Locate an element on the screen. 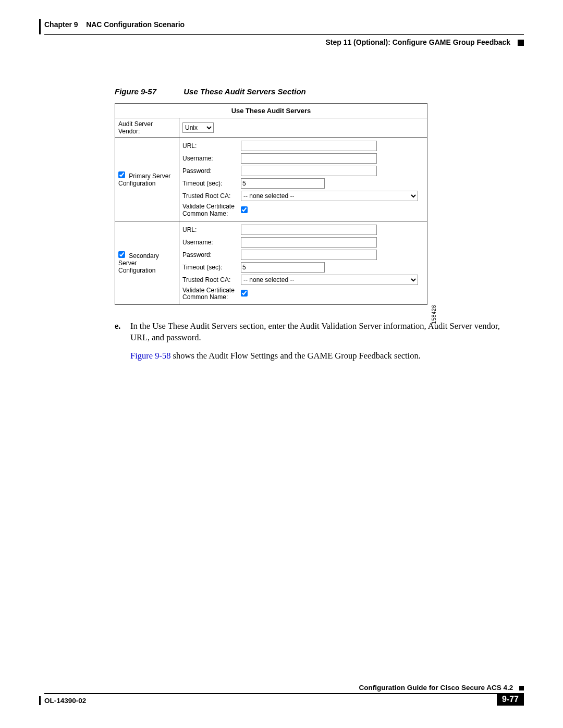 This screenshot has width=563, height=728. primary-validate-label: Validate Certificate Common Name: is located at coordinates (212, 211).